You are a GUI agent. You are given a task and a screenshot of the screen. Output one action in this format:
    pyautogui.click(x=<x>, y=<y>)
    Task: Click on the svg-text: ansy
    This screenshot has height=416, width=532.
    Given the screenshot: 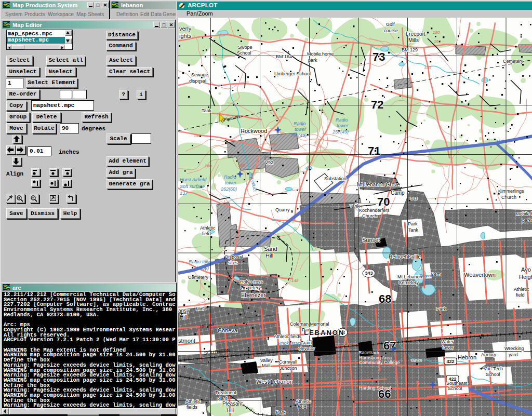 What is the action you would take?
    pyautogui.click(x=184, y=311)
    